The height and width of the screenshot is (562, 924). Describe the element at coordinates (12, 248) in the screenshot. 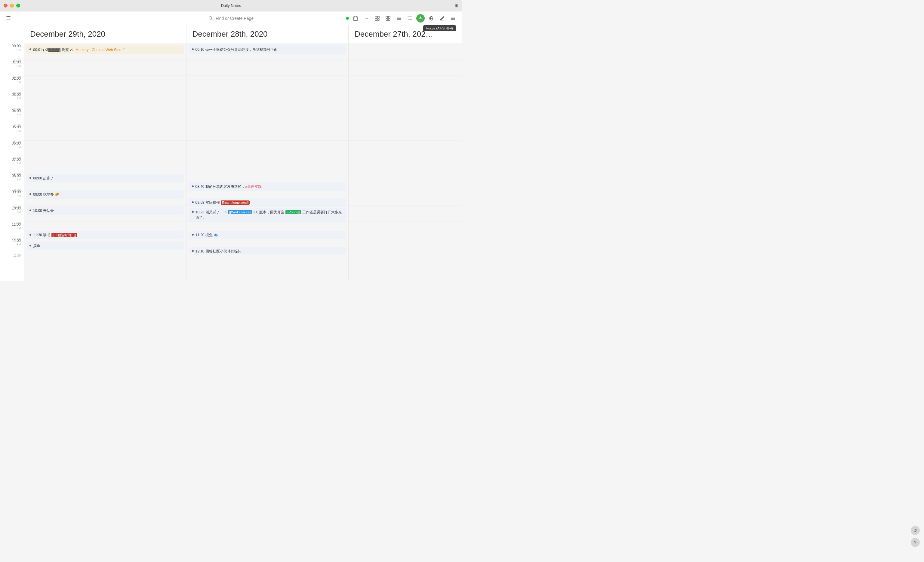

I see `time-label: 12:00 PM 12:30` at that location.